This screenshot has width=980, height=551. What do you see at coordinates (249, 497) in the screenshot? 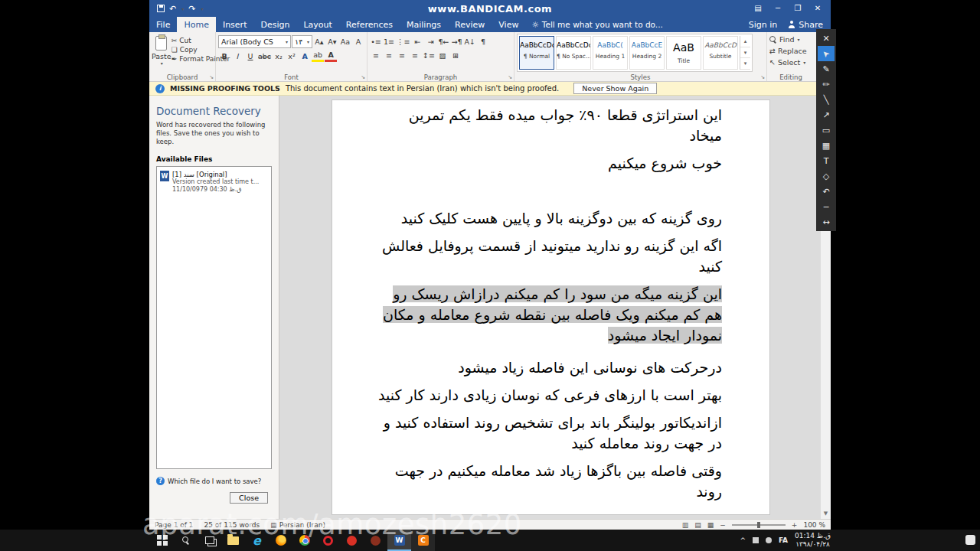
I see `recovery-close-button: Close` at bounding box center [249, 497].